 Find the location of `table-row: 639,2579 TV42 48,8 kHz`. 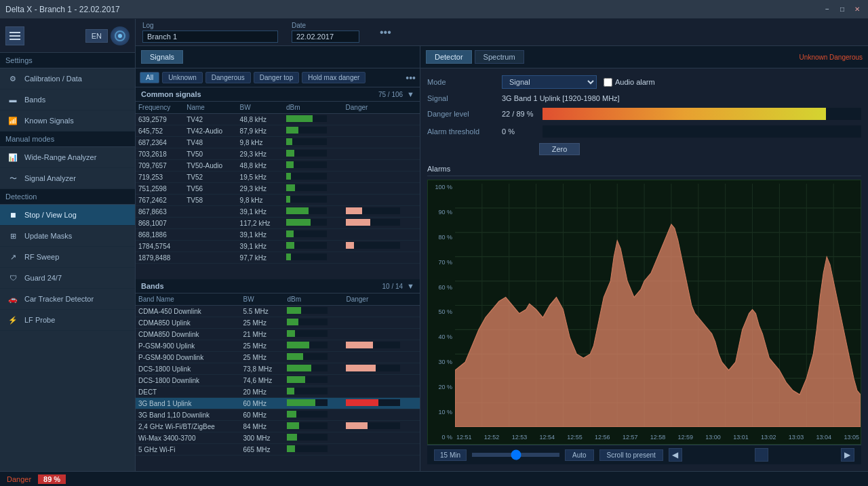

table-row: 639,2579 TV42 48,8 kHz is located at coordinates (278, 119).